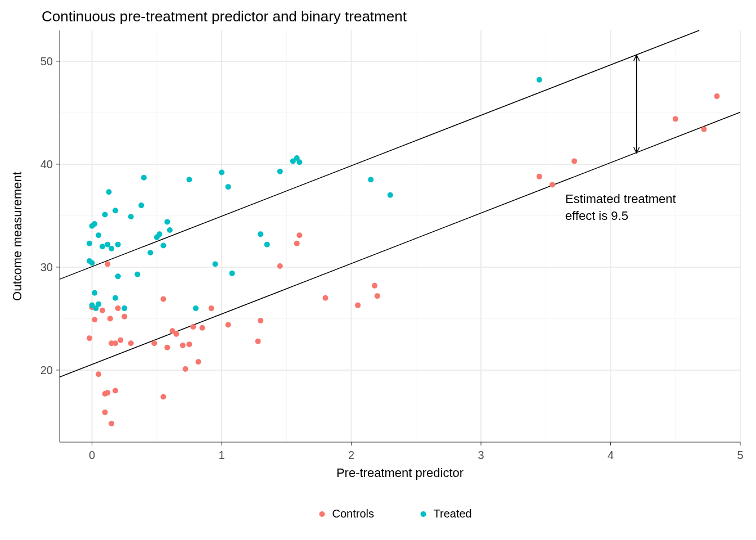 The image size is (756, 540). What do you see at coordinates (453, 514) in the screenshot?
I see `legend-label: Treated` at bounding box center [453, 514].